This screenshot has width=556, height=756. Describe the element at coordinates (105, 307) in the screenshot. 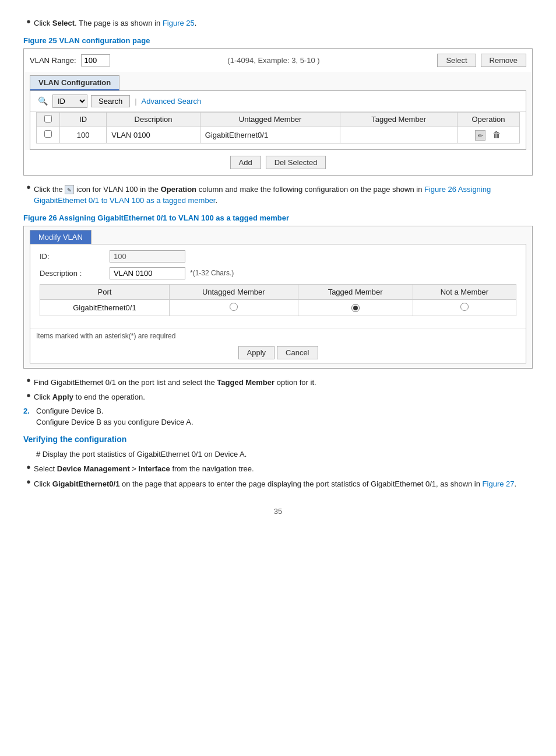

I see `port-cell: GigabitEthernet0/1` at that location.